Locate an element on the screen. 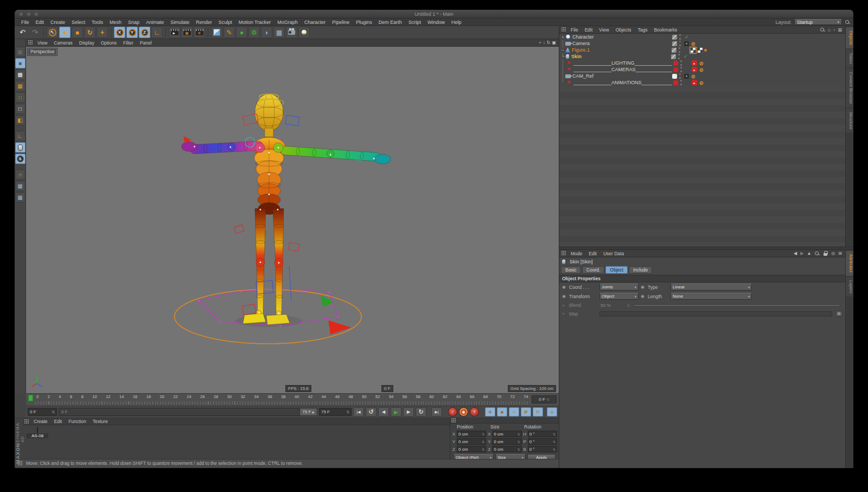 The width and height of the screenshot is (868, 492). render-to-picture-viewer-button is located at coordinates (187, 33).